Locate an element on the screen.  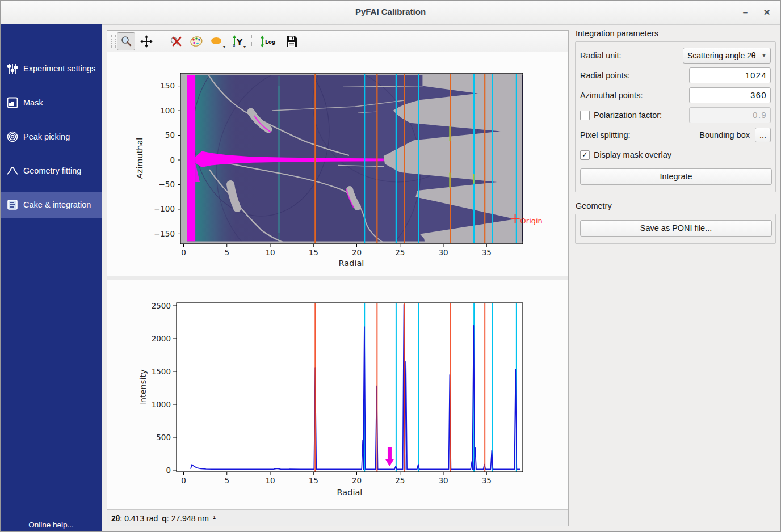
save-figure-button is located at coordinates (292, 41).